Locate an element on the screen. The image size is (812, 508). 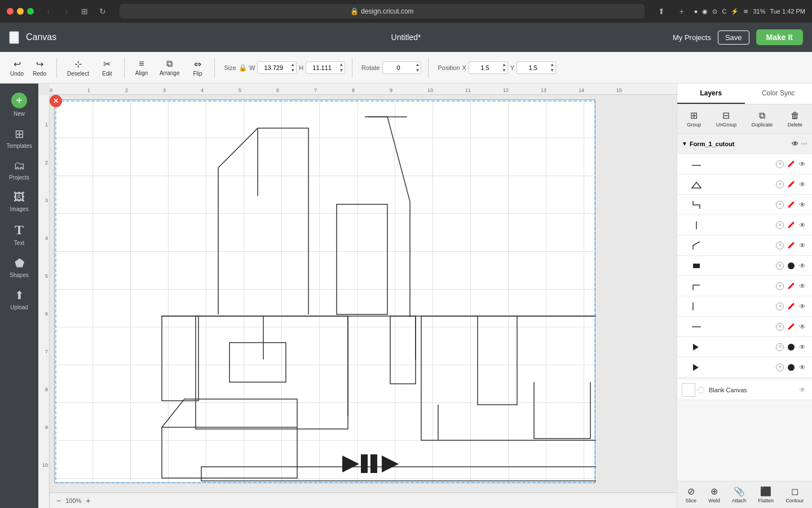
layer-visibility-button-9: 👁 is located at coordinates (802, 327).